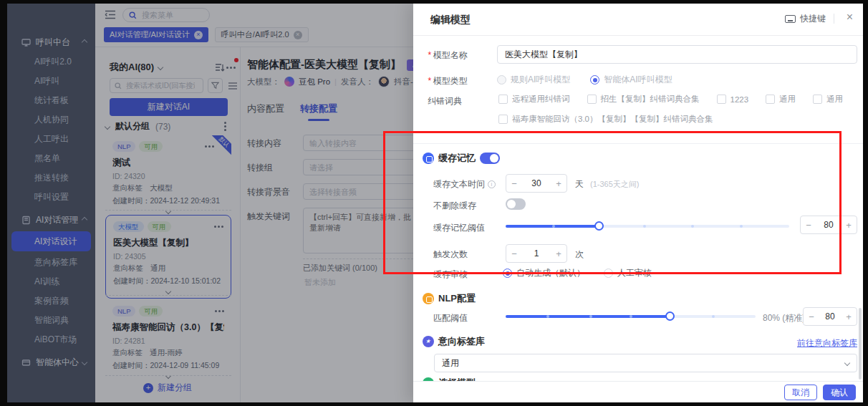 The height and width of the screenshot is (406, 868). What do you see at coordinates (677, 54) in the screenshot?
I see `model-name-input` at bounding box center [677, 54].